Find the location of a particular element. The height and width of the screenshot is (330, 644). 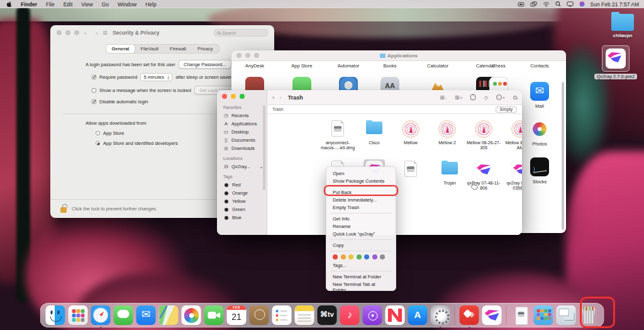

tag-icon: ◇ is located at coordinates (486, 98).